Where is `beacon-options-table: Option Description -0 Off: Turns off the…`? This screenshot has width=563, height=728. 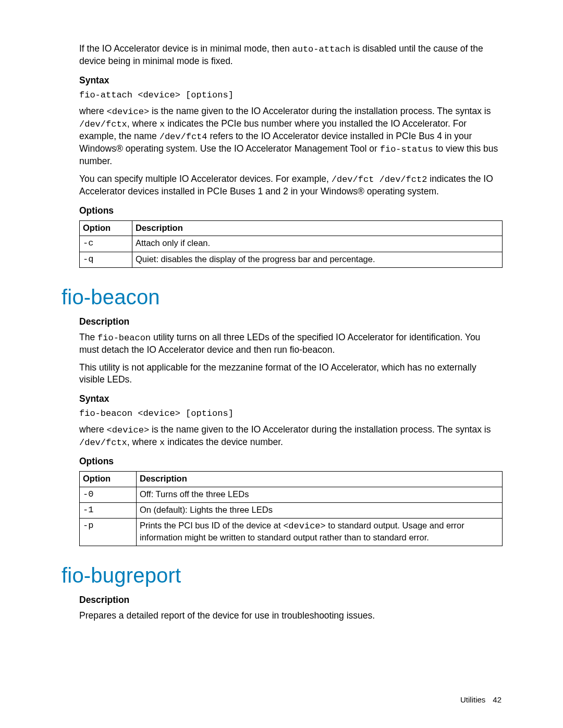 beacon-options-table: Option Description -0 Off: Turns off the… is located at coordinates (291, 509).